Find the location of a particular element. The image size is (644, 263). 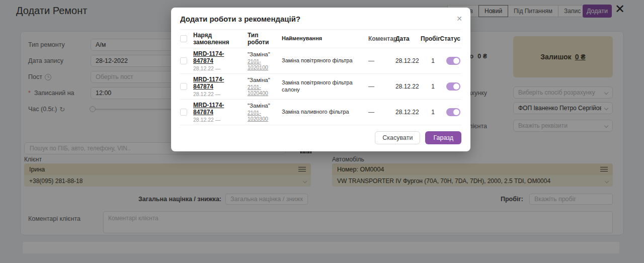

select-all-checkbox is located at coordinates (184, 39).